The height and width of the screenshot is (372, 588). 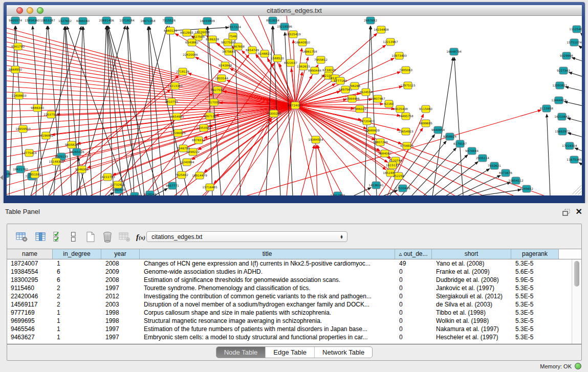 I want to click on graph-node: 8990448, so click(x=315, y=71).